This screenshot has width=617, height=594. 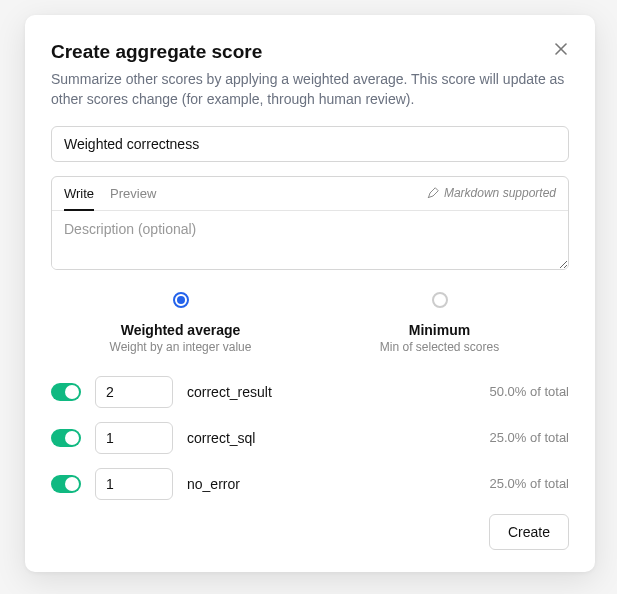 I want to click on modal-footer: Create, so click(x=310, y=532).